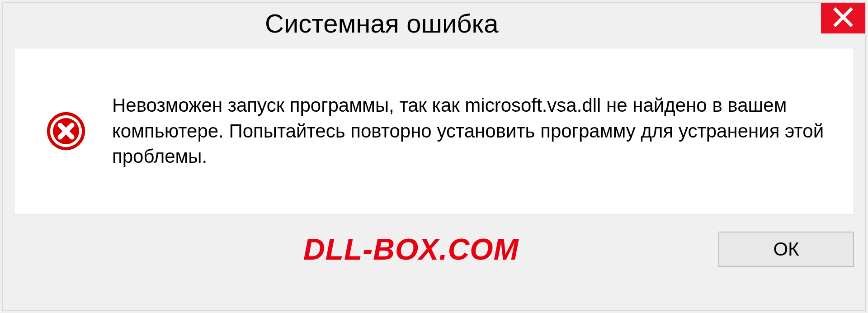 This screenshot has height=313, width=868. What do you see at coordinates (786, 249) in the screenshot?
I see `ok-button: ОК` at bounding box center [786, 249].